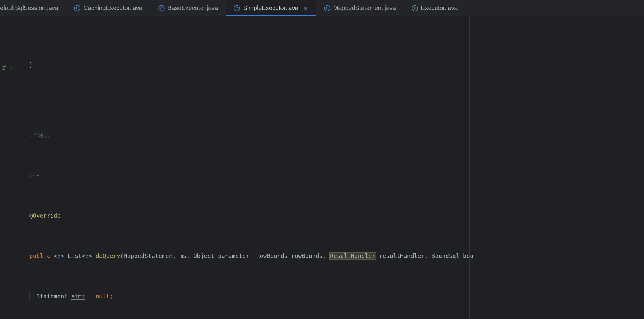 Image resolution: width=644 pixels, height=319 pixels. I want to click on tab-label: MappedStatement.java, so click(365, 8).